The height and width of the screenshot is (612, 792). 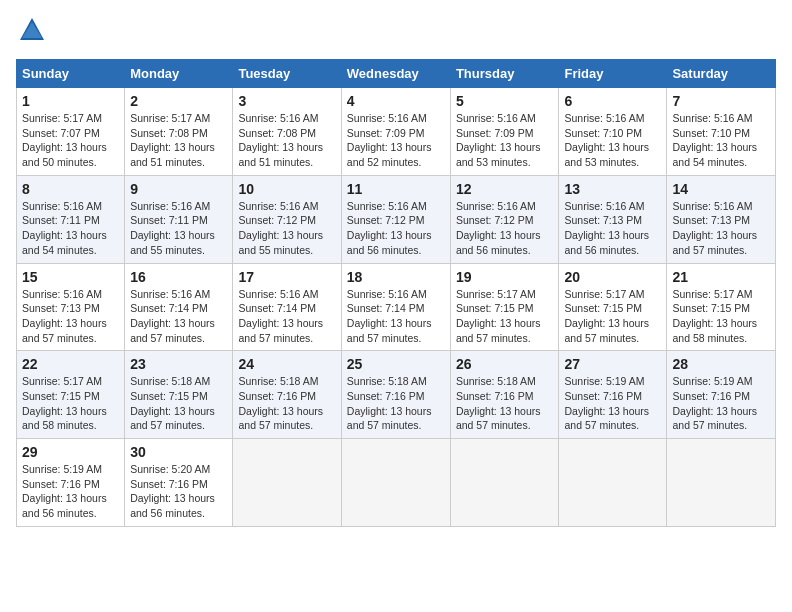 I want to click on header-tuesday: Tuesday, so click(x=287, y=74).